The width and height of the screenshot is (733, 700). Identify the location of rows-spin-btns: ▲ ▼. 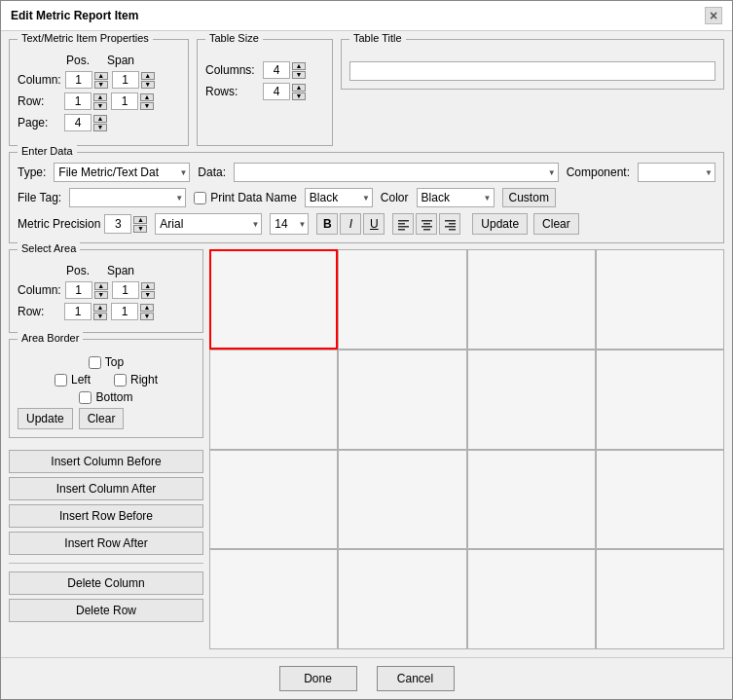
(299, 92).